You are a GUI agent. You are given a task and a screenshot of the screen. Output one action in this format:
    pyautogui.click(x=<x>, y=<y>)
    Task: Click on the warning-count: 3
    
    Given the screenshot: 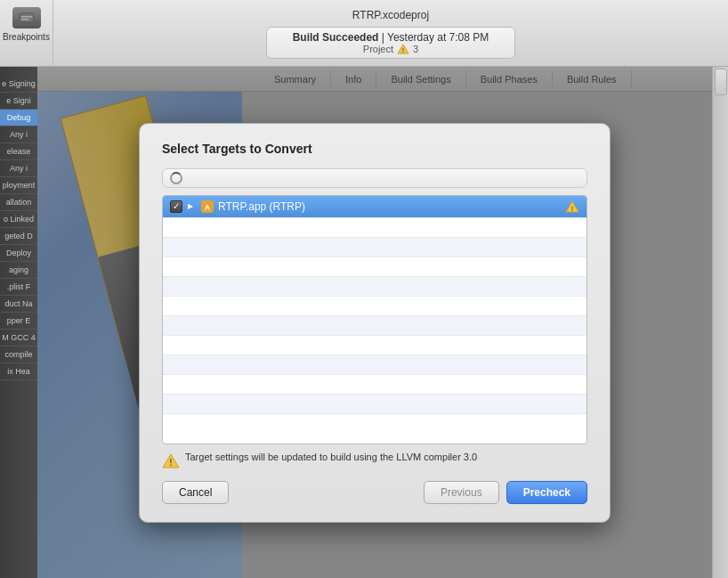 What is the action you would take?
    pyautogui.click(x=416, y=49)
    